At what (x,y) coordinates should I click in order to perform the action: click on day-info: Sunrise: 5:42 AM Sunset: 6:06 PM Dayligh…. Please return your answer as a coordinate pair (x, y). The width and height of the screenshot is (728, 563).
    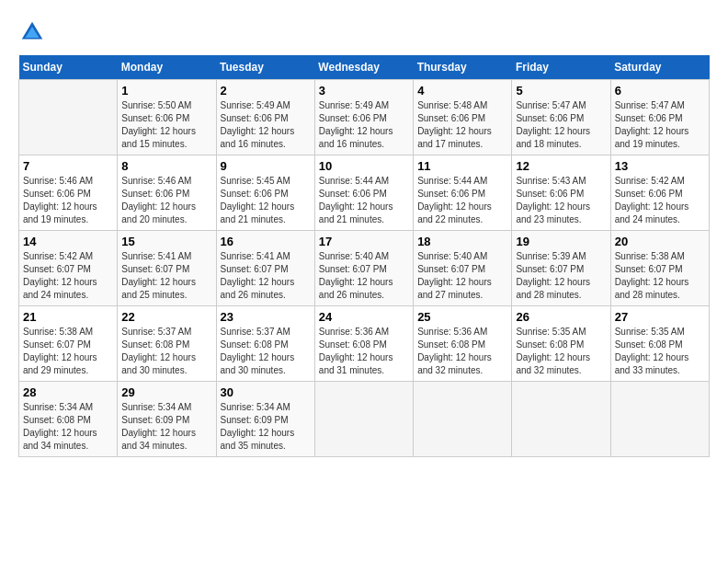
    Looking at the image, I should click on (660, 201).